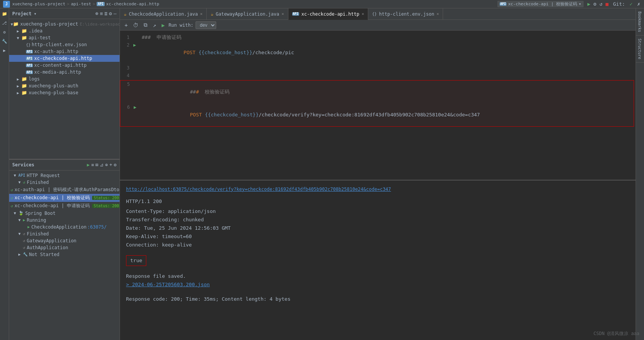 The image size is (644, 340). What do you see at coordinates (64, 65) in the screenshot?
I see `tree-xc-content: API xc-content-api.http` at bounding box center [64, 65].